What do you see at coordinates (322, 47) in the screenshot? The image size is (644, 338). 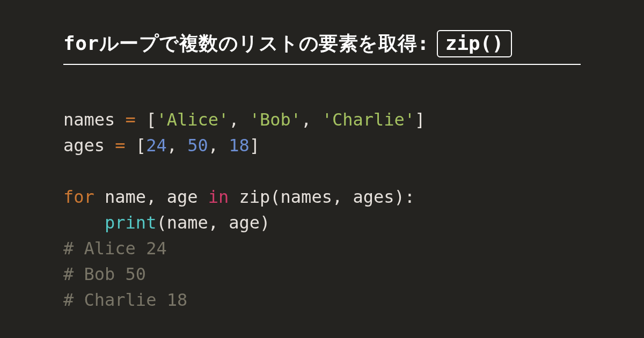 I see `title-row: forループで複数のリストの要素を取得: zip()` at bounding box center [322, 47].